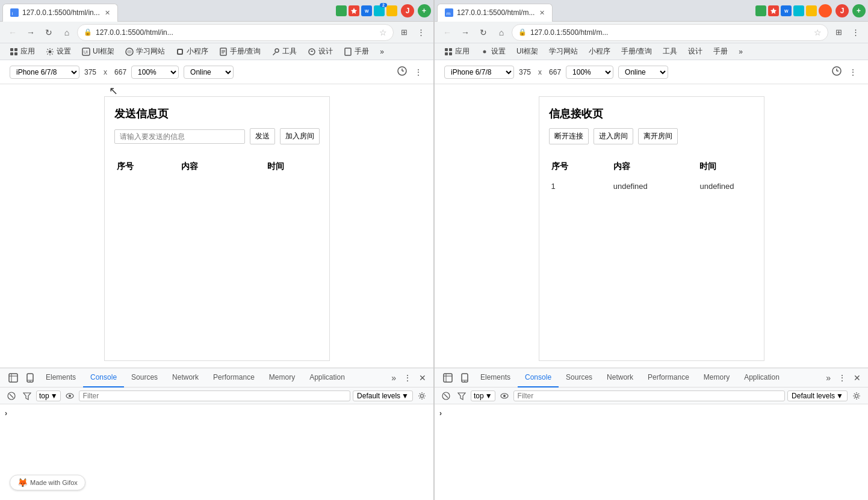 Image resolution: width=868 pixels, height=500 pixels. Describe the element at coordinates (383, 32) in the screenshot. I see `left-bookmark-star: ☆` at that location.